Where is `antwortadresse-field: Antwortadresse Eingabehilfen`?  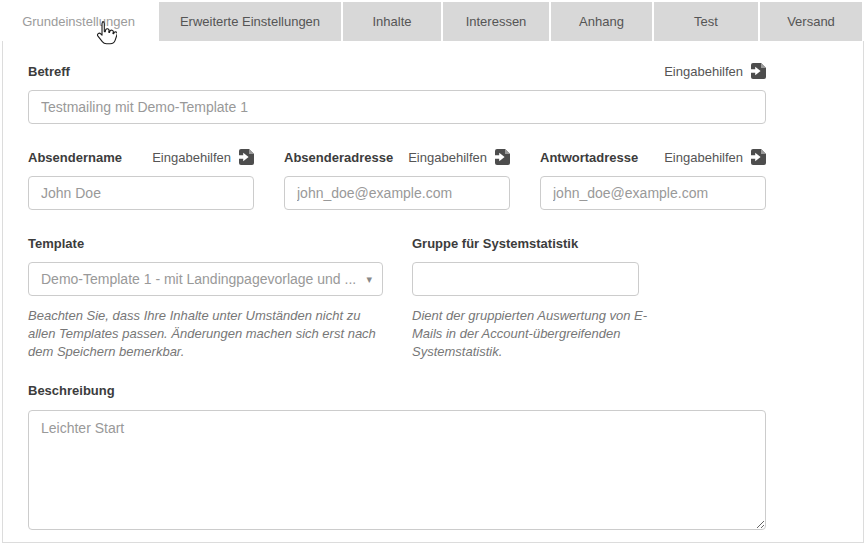
antwortadresse-field: Antwortadresse Eingabehilfen is located at coordinates (653, 180).